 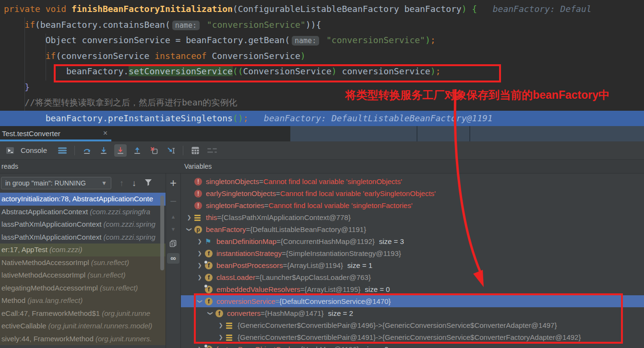 I want to click on frame-row: Method (java.lang.reflect), so click(x=83, y=301).